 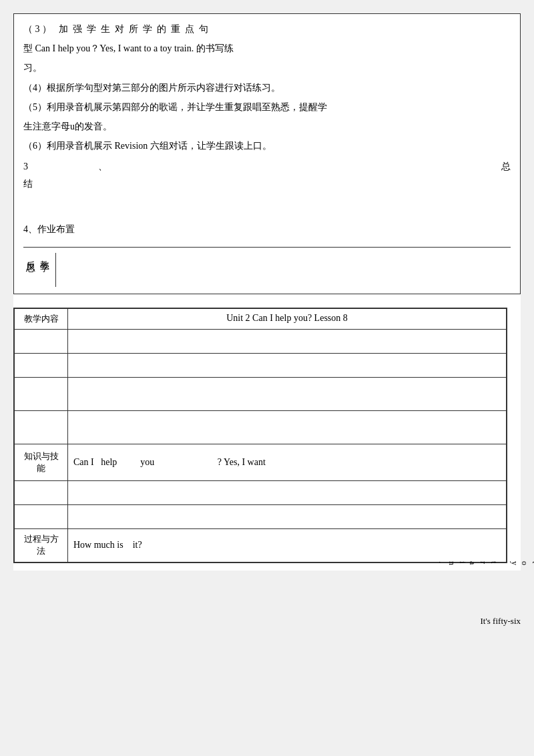 I want to click on bottom-continuation, so click(x=267, y=568).